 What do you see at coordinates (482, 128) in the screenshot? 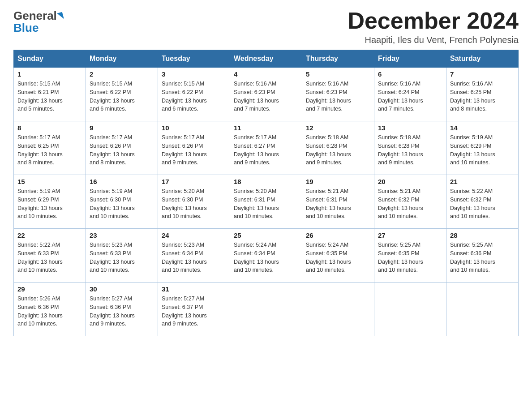
I see `day-number: 14` at bounding box center [482, 128].